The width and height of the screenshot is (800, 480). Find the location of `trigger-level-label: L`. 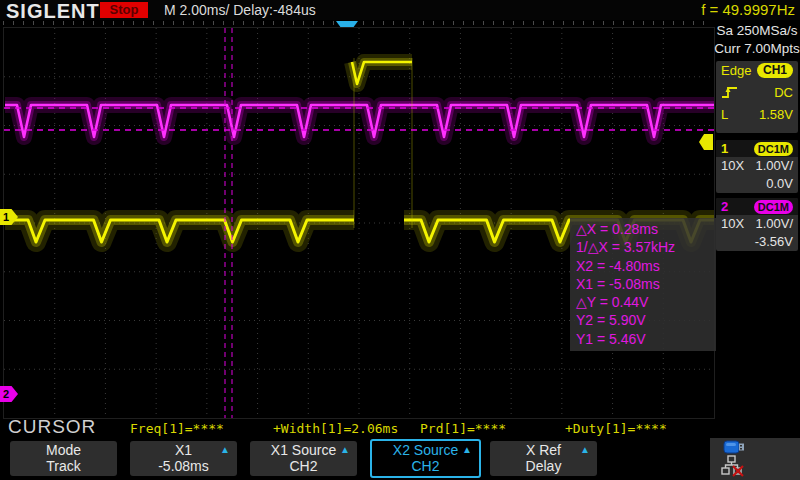

trigger-level-label: L is located at coordinates (724, 114).